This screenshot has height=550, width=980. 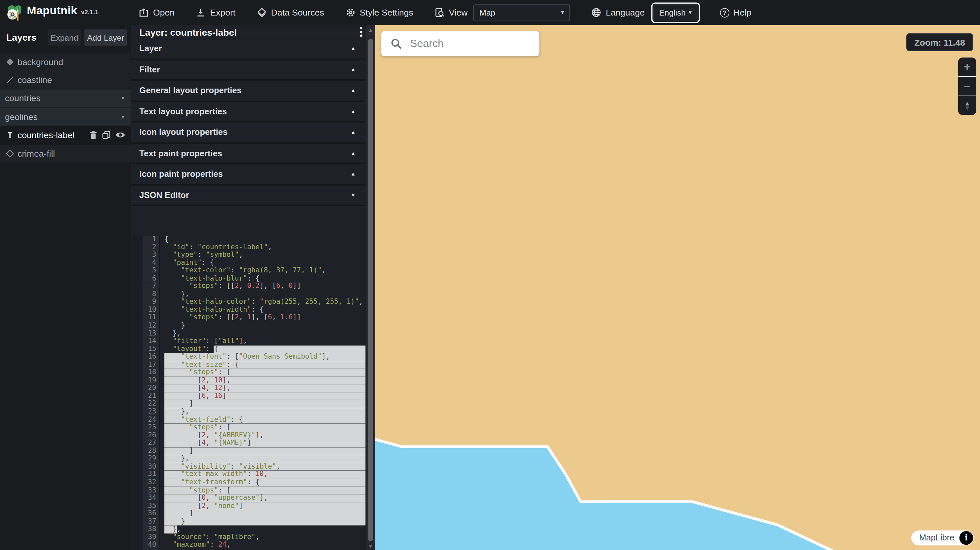 I want to click on section-text-paint-properties: Text paint properties▲, so click(x=248, y=154).